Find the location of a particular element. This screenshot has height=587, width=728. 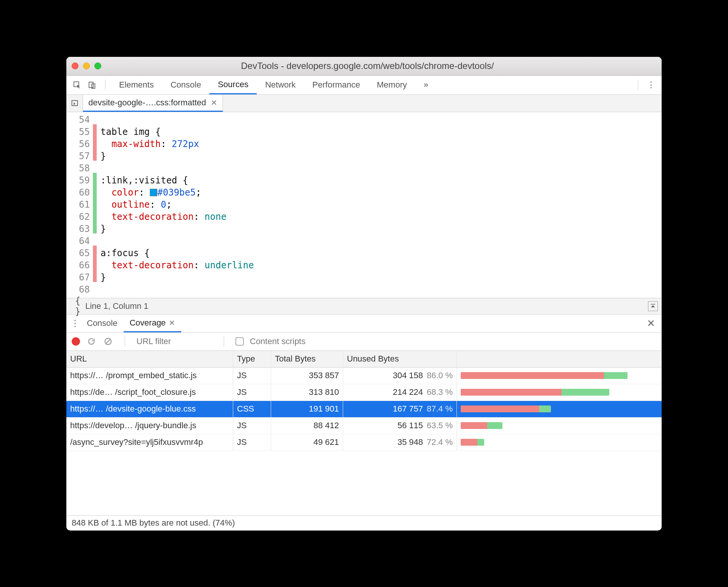

col-unused: Unused Bytes is located at coordinates (400, 359).